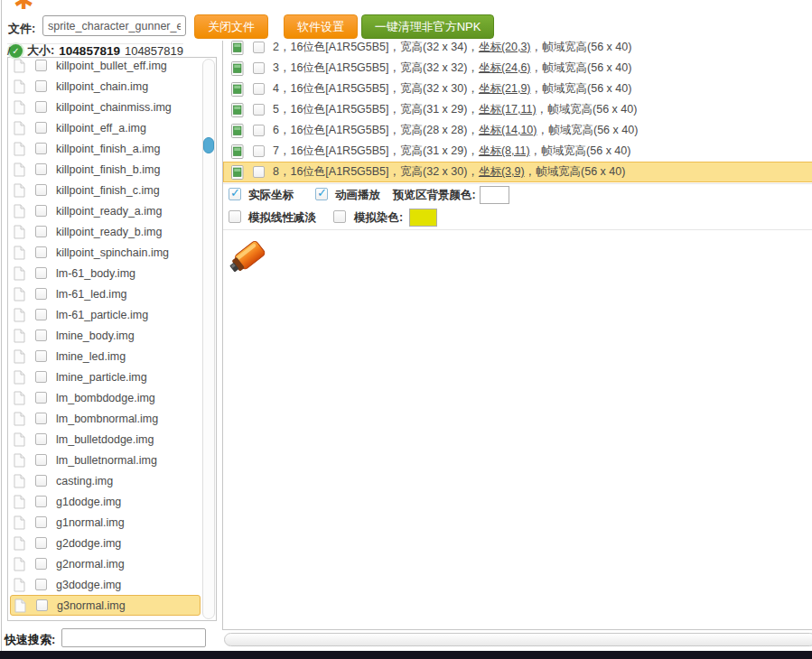 The height and width of the screenshot is (659, 812). What do you see at coordinates (504, 151) in the screenshot?
I see `frame-coord-link: 坐标(8,11)` at bounding box center [504, 151].